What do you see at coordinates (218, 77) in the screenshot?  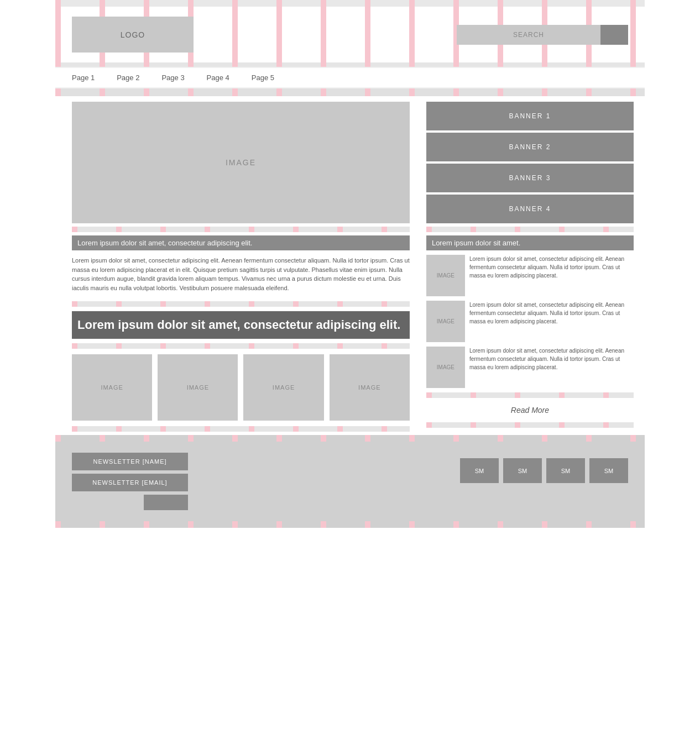 I see `nav-item-page-4: Page 4` at bounding box center [218, 77].